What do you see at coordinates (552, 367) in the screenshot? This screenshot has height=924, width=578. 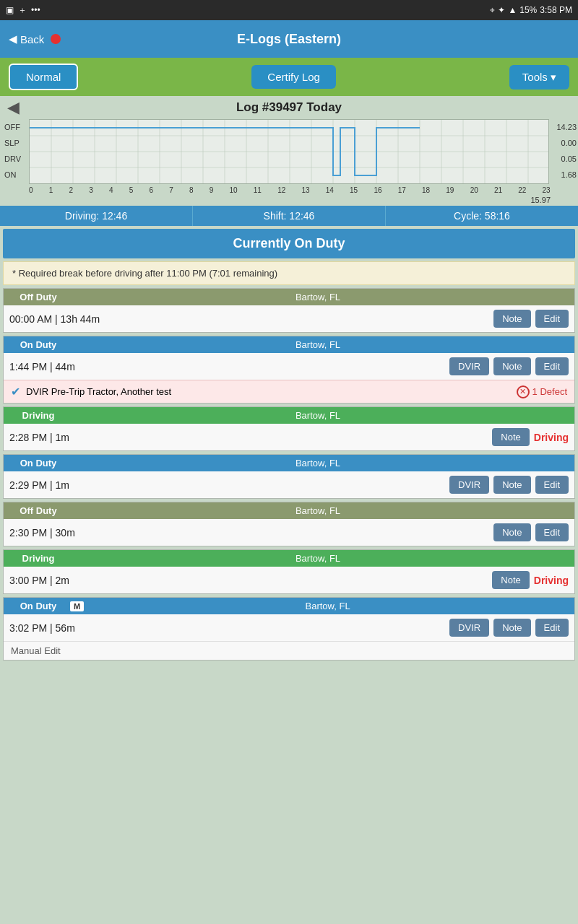 I see `edit-button-1: Edit` at bounding box center [552, 367].